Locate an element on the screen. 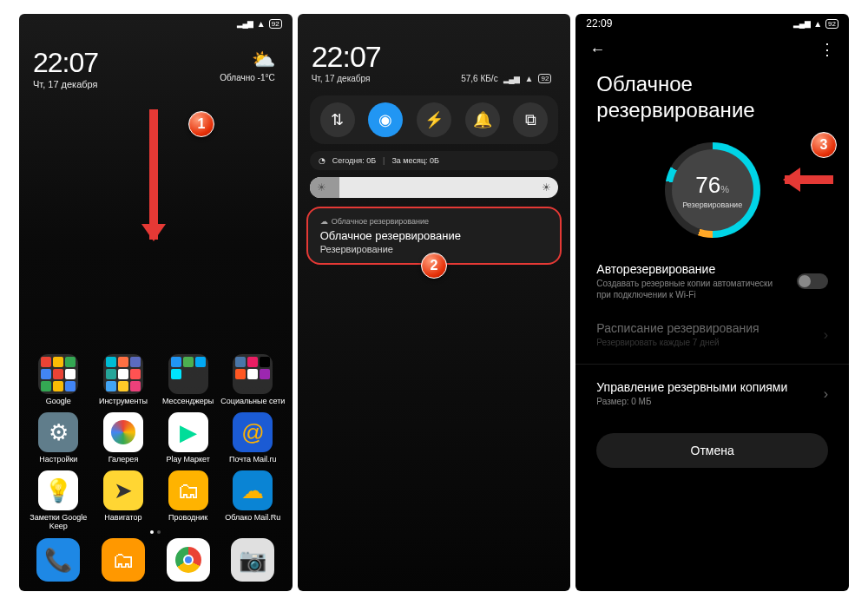  row-schedule: Расписание резервирования Резервировать … is located at coordinates (712, 335).